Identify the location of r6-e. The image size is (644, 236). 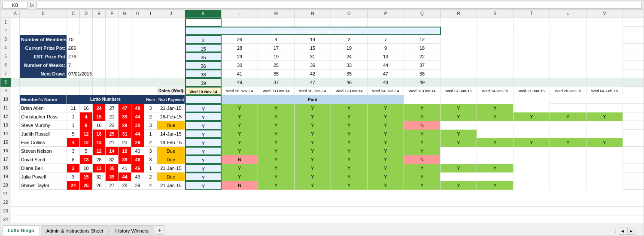
(99, 65).